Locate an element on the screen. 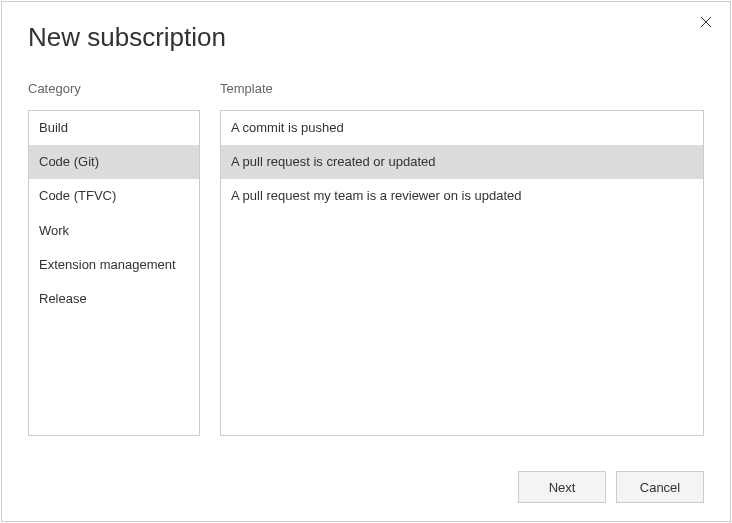 This screenshot has height=523, width=732. category-listbox: BuildCode (Git)Code (TFVC)WorkExtension … is located at coordinates (114, 273).